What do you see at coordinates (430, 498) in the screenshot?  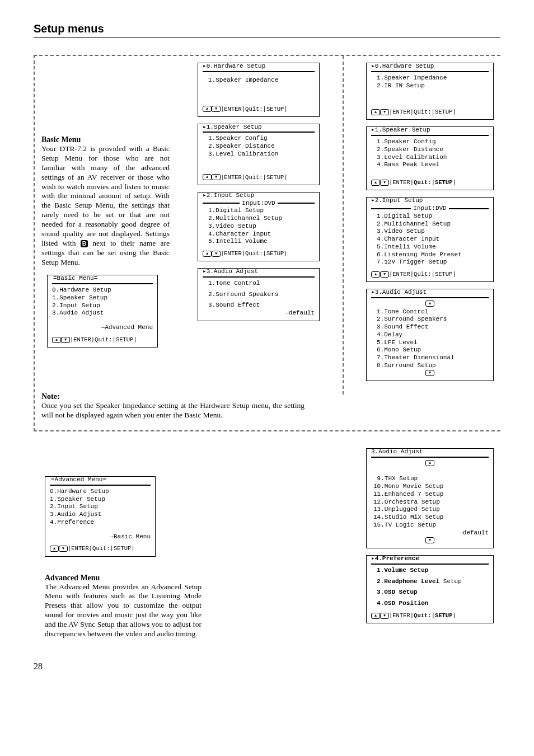 I see `adv-audio2-box: 3.Audio Adjust ▲ 9.THX Setup 10.Mono Mov…` at bounding box center [430, 498].